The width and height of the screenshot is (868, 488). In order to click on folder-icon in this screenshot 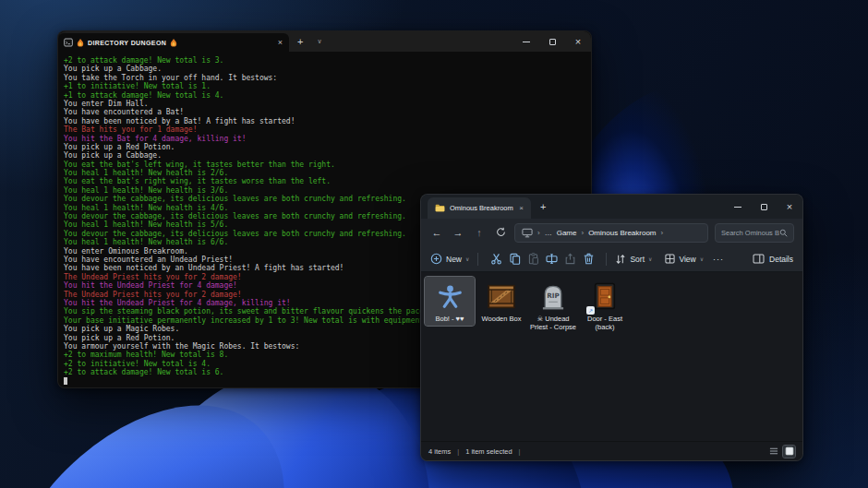, I will do `click(440, 208)`.